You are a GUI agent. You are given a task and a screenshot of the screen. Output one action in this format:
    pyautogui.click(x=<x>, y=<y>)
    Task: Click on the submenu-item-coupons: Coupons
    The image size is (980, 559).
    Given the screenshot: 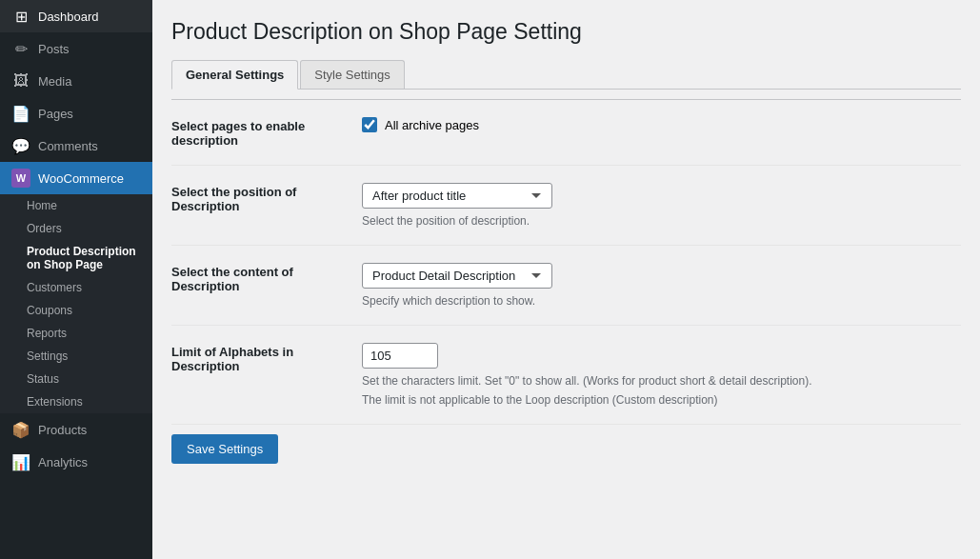 What is the action you would take?
    pyautogui.click(x=76, y=310)
    